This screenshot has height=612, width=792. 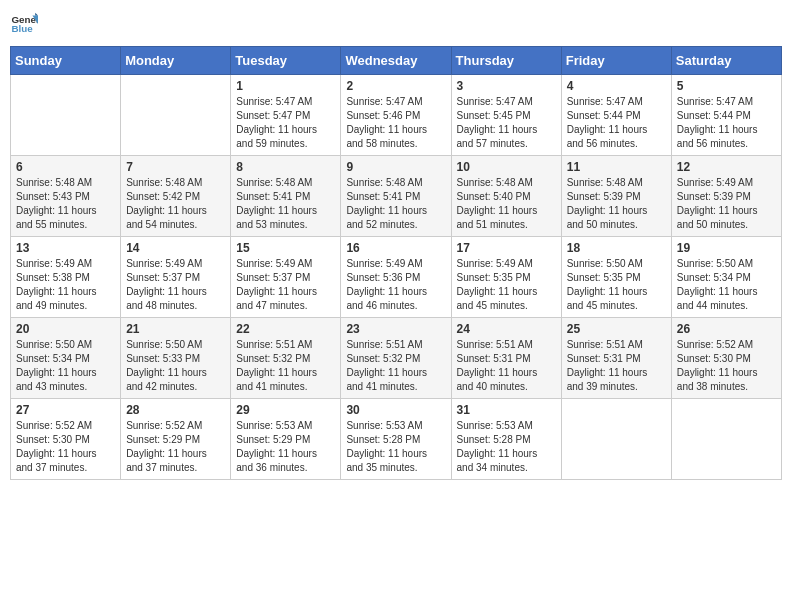 I want to click on day-number: 22, so click(x=286, y=329).